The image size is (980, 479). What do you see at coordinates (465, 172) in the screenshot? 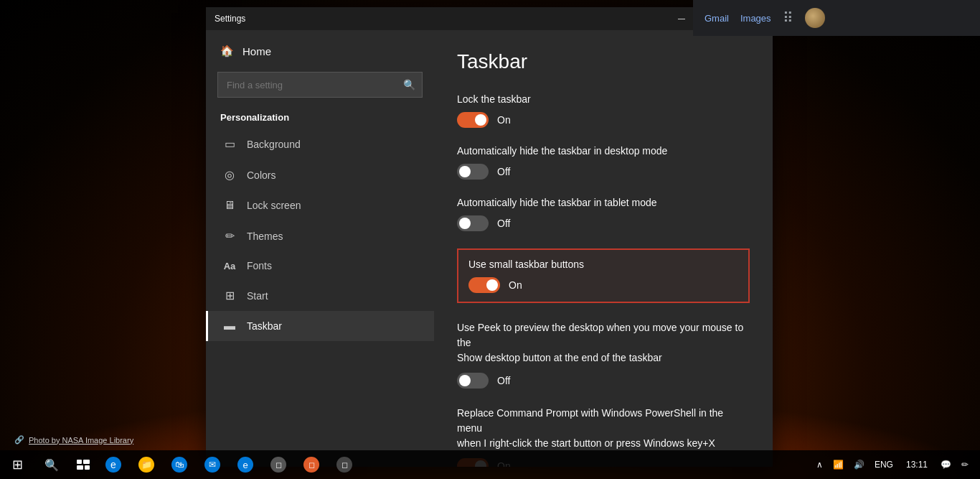
I see `auto-hide-desktop-knob` at bounding box center [465, 172].